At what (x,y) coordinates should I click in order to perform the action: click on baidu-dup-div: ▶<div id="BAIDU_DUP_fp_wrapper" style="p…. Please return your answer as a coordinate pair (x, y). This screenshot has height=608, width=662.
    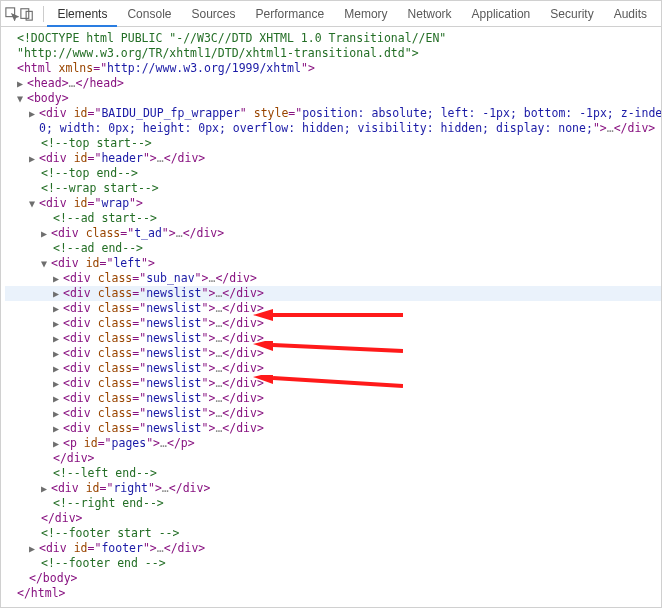
    Looking at the image, I should click on (333, 114).